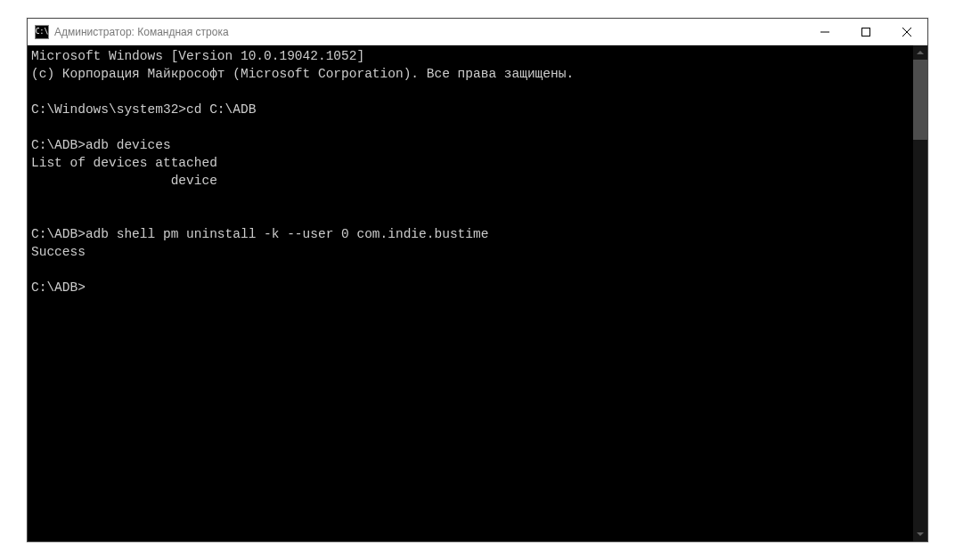  What do you see at coordinates (429, 32) in the screenshot?
I see `window-title: Администратор: Командная строка` at bounding box center [429, 32].